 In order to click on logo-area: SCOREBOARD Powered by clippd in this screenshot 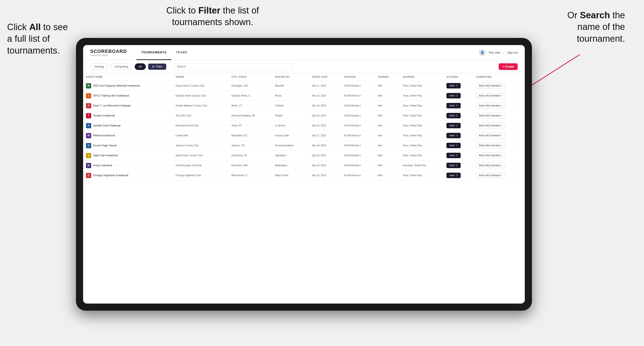, I will do `click(108, 52)`.